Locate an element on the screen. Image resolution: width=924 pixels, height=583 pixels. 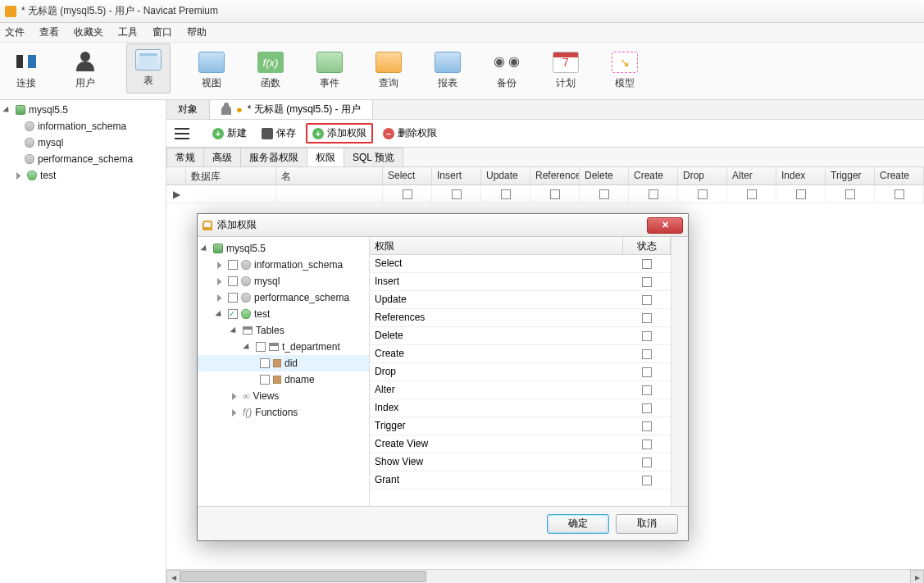
dlg-tree-column-did: did is located at coordinates (284, 363).